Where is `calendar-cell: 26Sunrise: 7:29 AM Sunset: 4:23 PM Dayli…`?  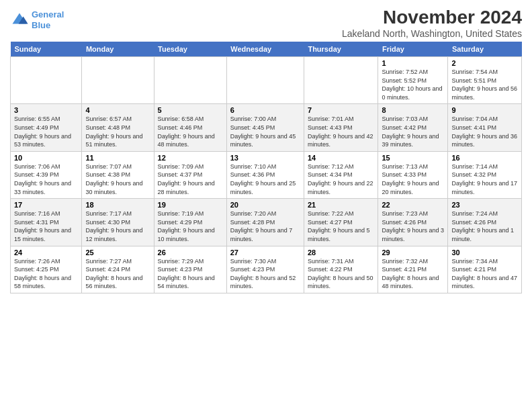 calendar-cell: 26Sunrise: 7:29 AM Sunset: 4:23 PM Dayli… is located at coordinates (190, 269).